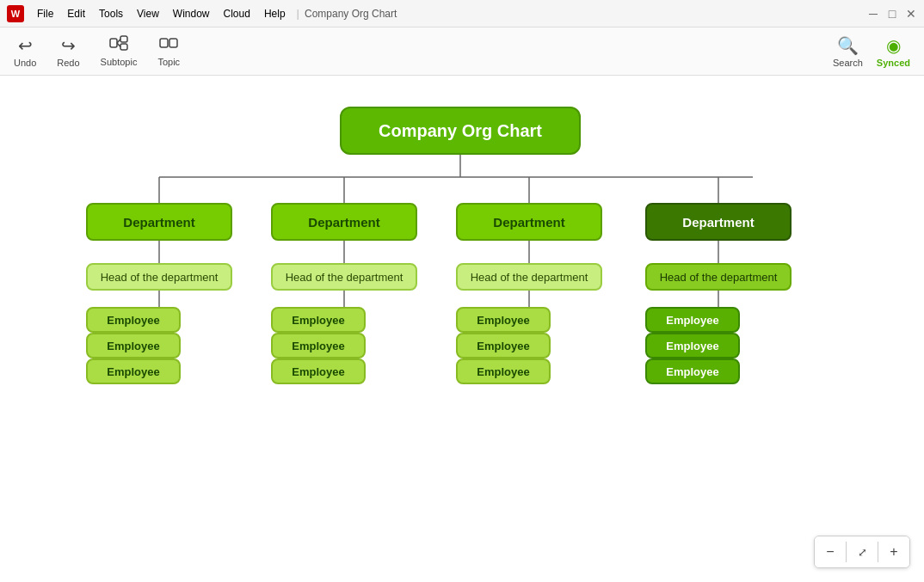  What do you see at coordinates (911, 14) in the screenshot?
I see `close-button: ✕` at bounding box center [911, 14].